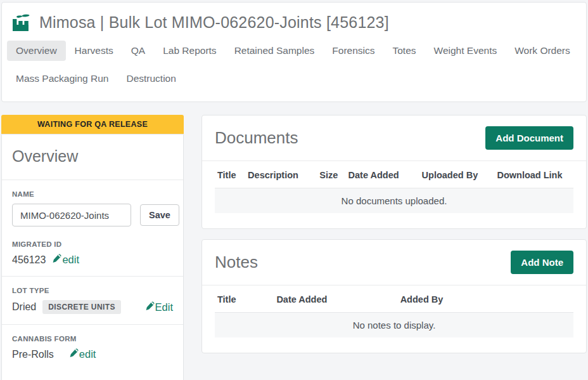 This screenshot has height=380, width=588. Describe the element at coordinates (93, 244) in the screenshot. I see `migrated-id-label: MIGRATED ID` at that location.